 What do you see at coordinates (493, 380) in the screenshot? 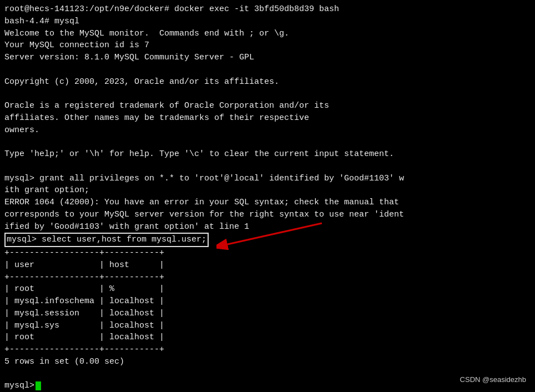
I see `watermark-text: CSDN @seasidezhb` at bounding box center [493, 380].